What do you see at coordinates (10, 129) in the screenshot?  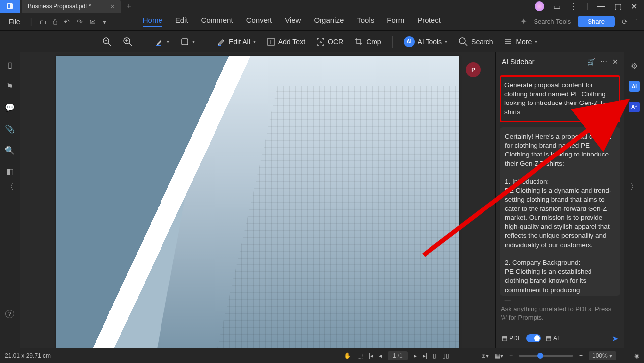 I see `attachment-icon: 📎` at bounding box center [10, 129].